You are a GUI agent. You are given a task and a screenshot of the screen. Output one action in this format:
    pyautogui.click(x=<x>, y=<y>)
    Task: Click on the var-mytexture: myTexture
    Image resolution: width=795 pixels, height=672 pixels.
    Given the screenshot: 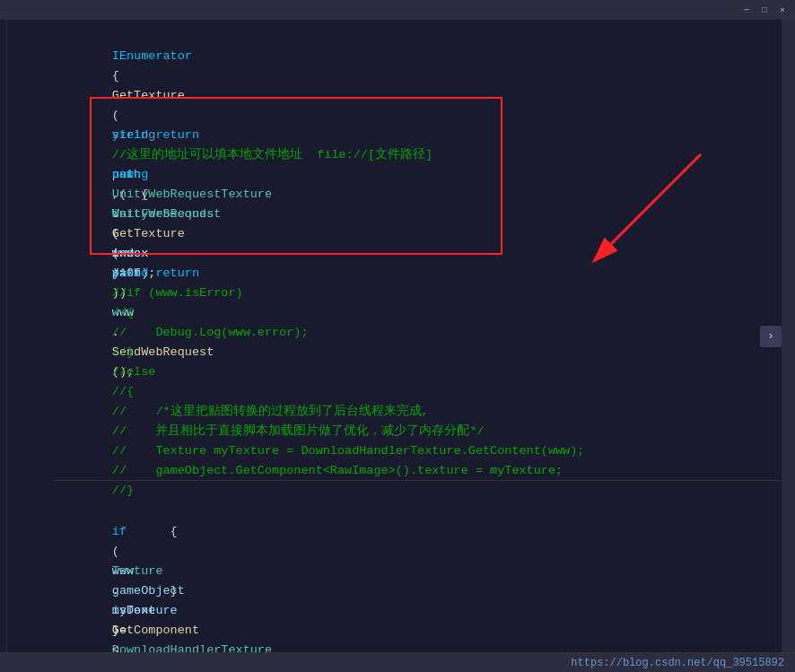 What is the action you would take?
    pyautogui.click(x=145, y=610)
    